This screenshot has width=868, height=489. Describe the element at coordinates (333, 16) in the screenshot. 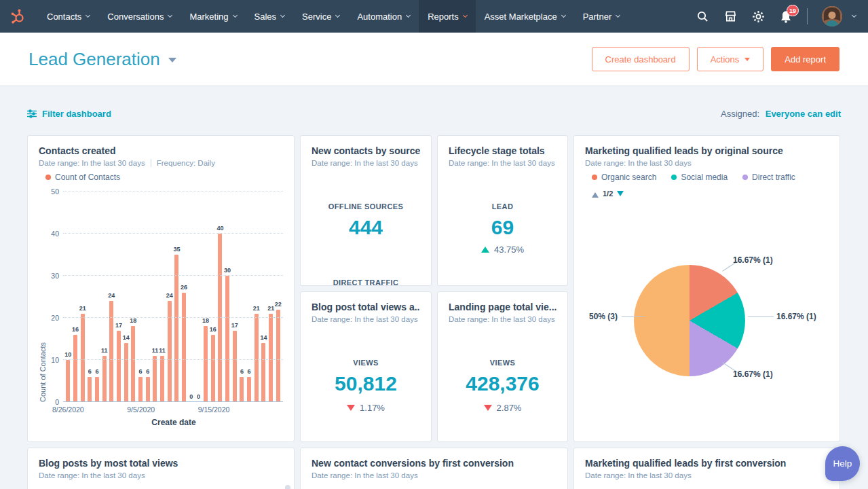

I see `primary-nav-items: ContactsConversationsMarketingSalesServi…` at that location.